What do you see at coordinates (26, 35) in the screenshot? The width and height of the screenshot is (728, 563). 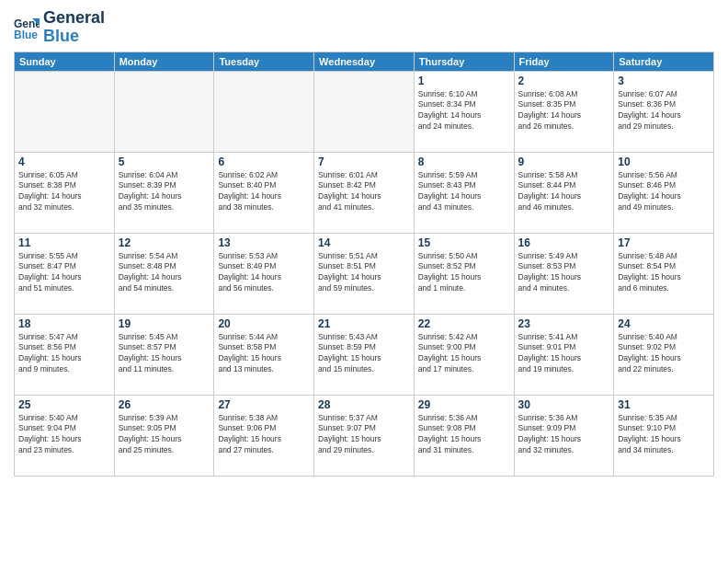 I see `svg-text: Blue` at bounding box center [26, 35].